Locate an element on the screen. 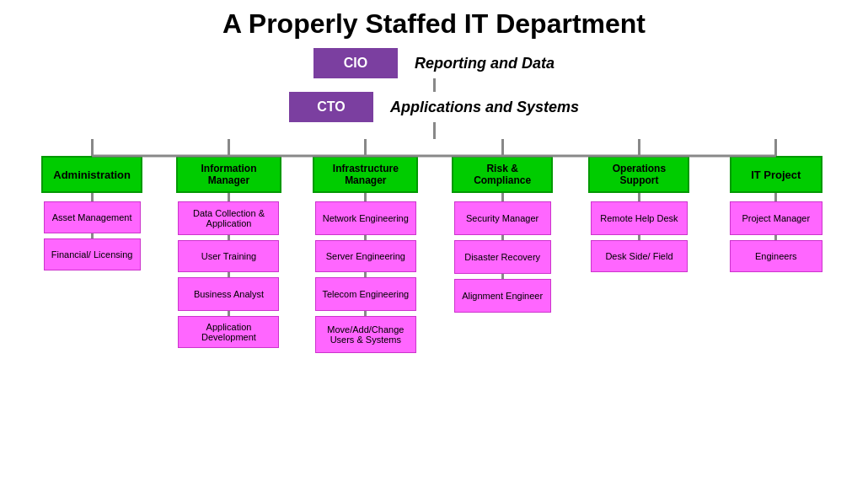 This screenshot has height=498, width=868. col-info-mgr: Information Manager Data Collection & Ap… is located at coordinates (229, 244).